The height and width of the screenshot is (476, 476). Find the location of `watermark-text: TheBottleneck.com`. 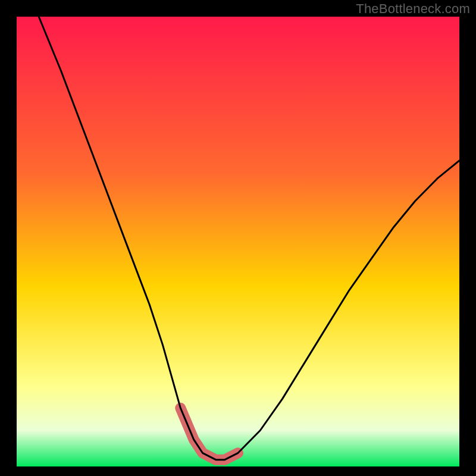

watermark-text: TheBottleneck.com is located at coordinates (413, 9).